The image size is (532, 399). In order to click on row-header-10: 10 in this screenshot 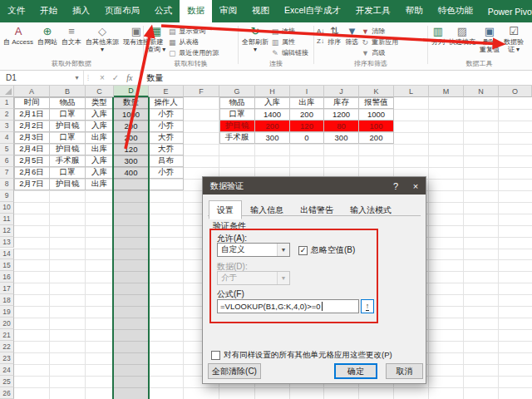, I will do `click(7, 208)`.